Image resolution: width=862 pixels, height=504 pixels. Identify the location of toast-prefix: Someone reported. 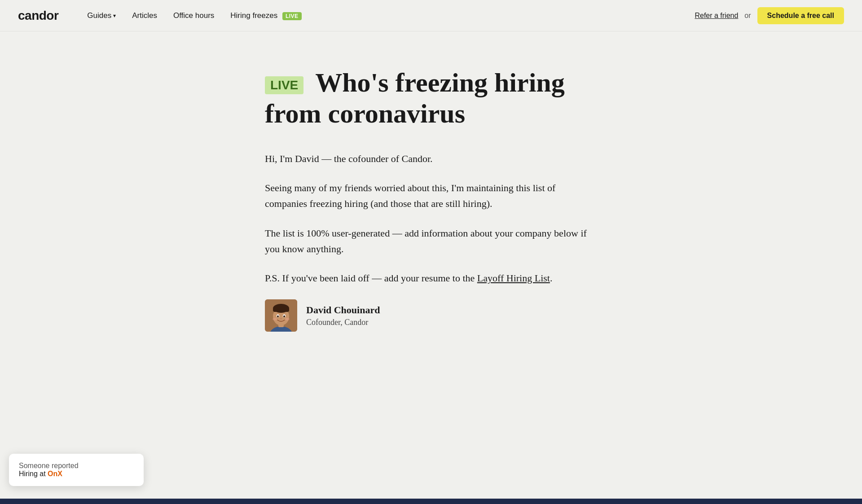
(48, 466).